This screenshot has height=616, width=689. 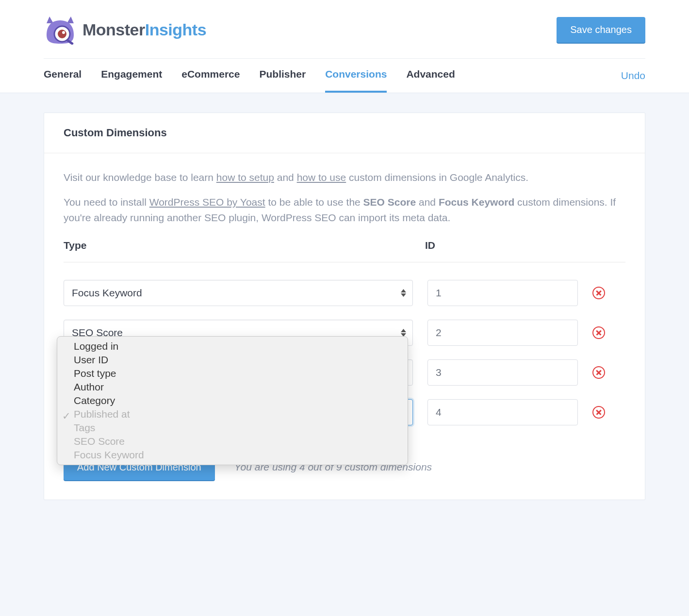 I want to click on dropdown-option: Tags, so click(x=232, y=428).